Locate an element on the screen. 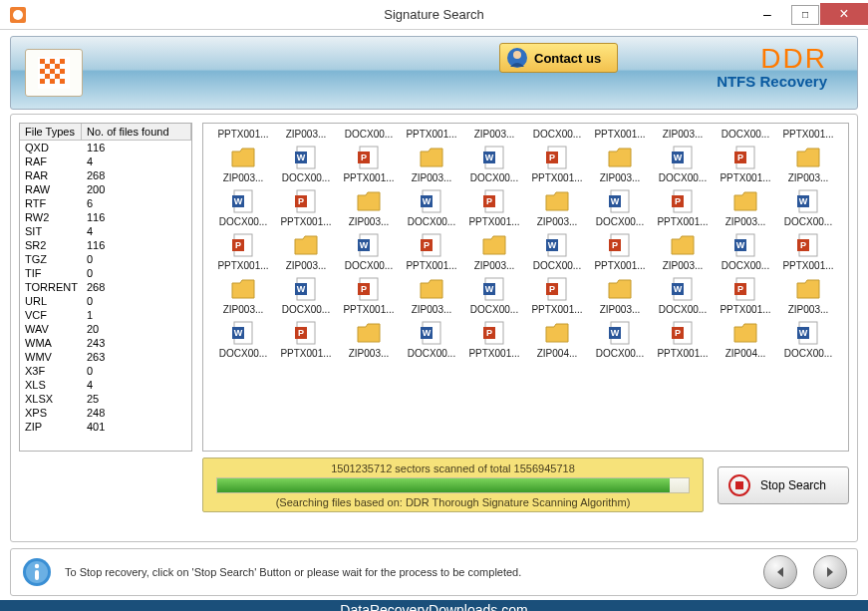 The width and height of the screenshot is (868, 611). contact-us-button: Contact us is located at coordinates (558, 58).